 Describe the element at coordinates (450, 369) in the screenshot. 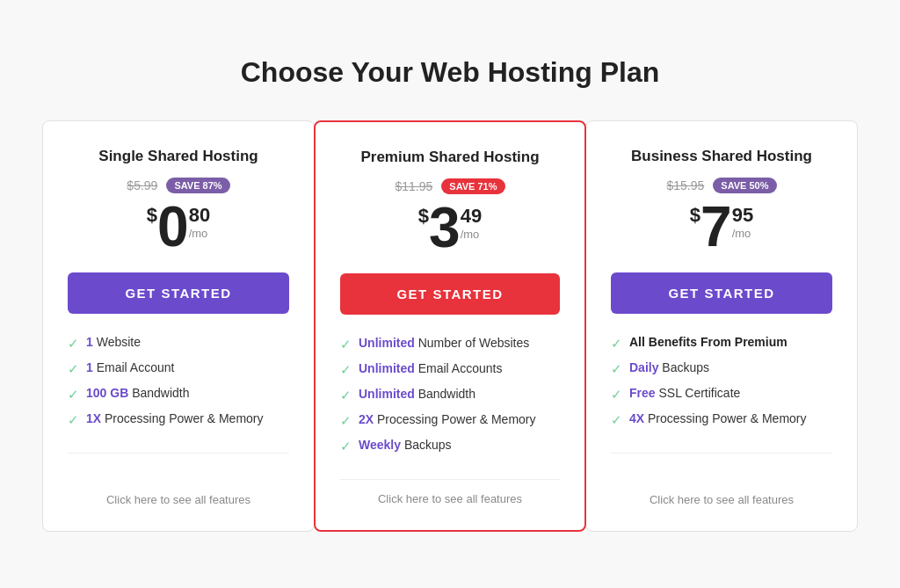

I see `feature-item: ✓ Unlimited Email Accounts` at that location.